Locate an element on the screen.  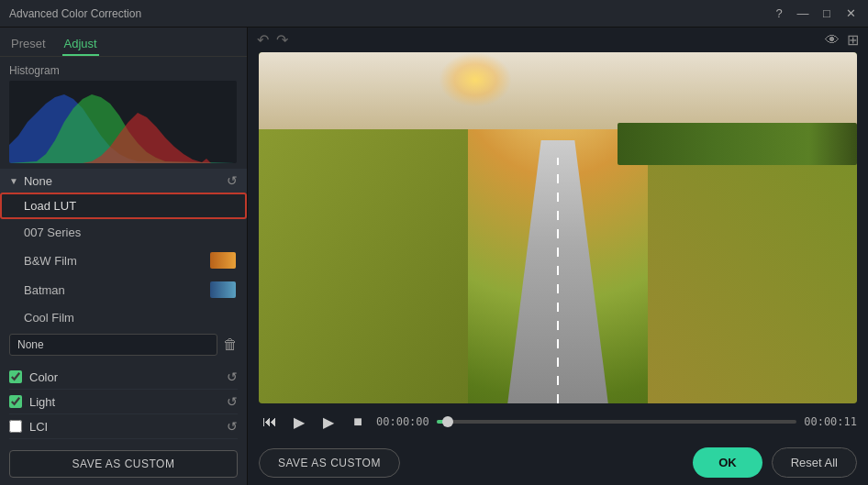
histogram-label: Histogram is located at coordinates (123, 71).